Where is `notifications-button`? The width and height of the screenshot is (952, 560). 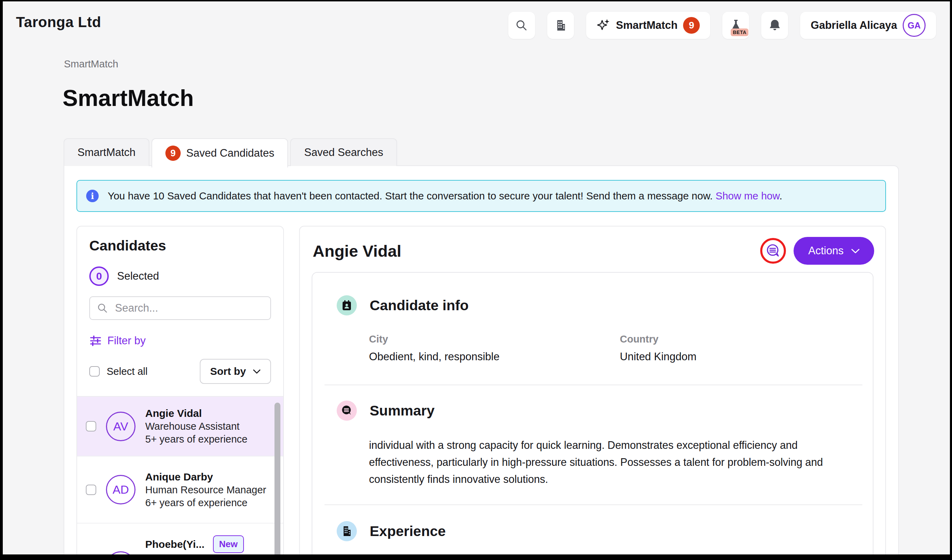
notifications-button is located at coordinates (774, 25).